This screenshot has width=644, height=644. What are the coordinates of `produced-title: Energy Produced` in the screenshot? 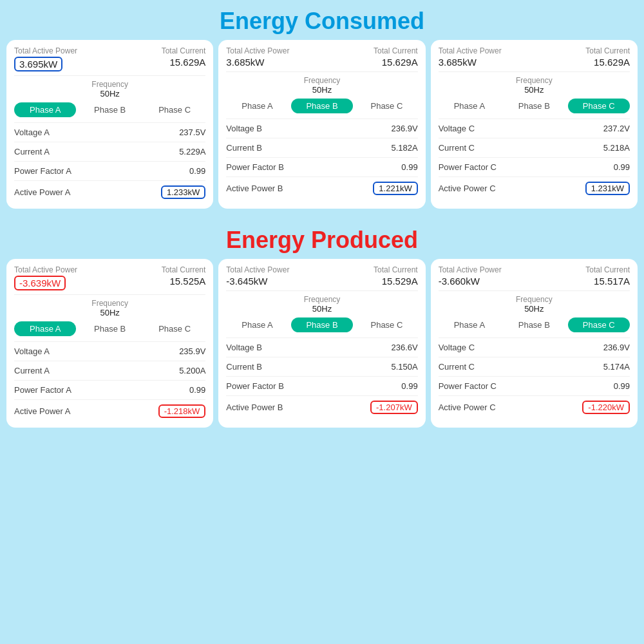 It's located at (322, 239).